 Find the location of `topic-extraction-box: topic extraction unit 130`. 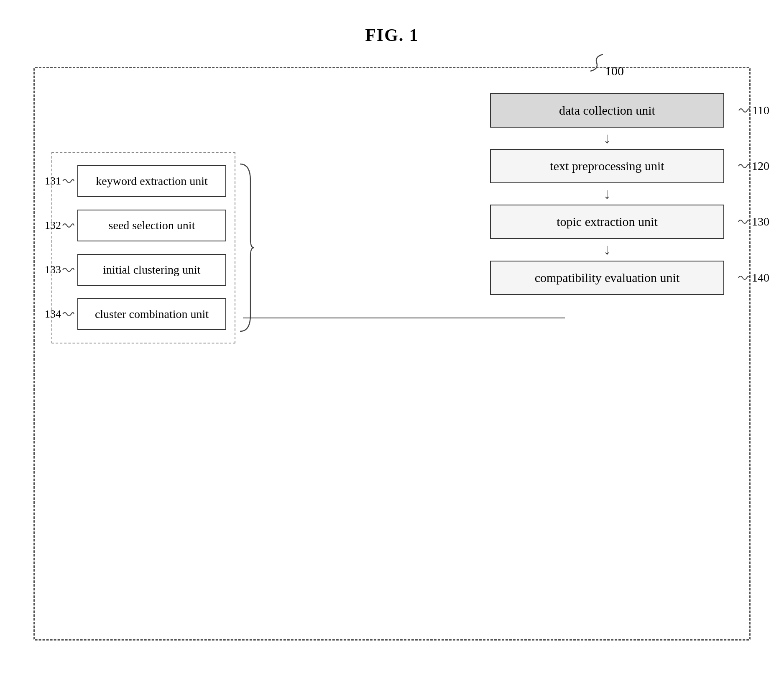

topic-extraction-box: topic extraction unit 130 is located at coordinates (607, 222).